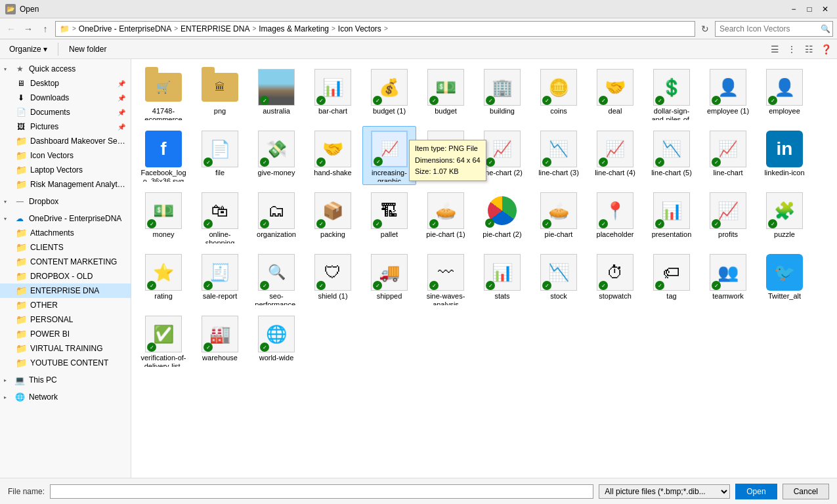 The image size is (837, 504). Describe the element at coordinates (276, 156) in the screenshot. I see `file-item-give-money: 💸 ✓ give-money` at that location.